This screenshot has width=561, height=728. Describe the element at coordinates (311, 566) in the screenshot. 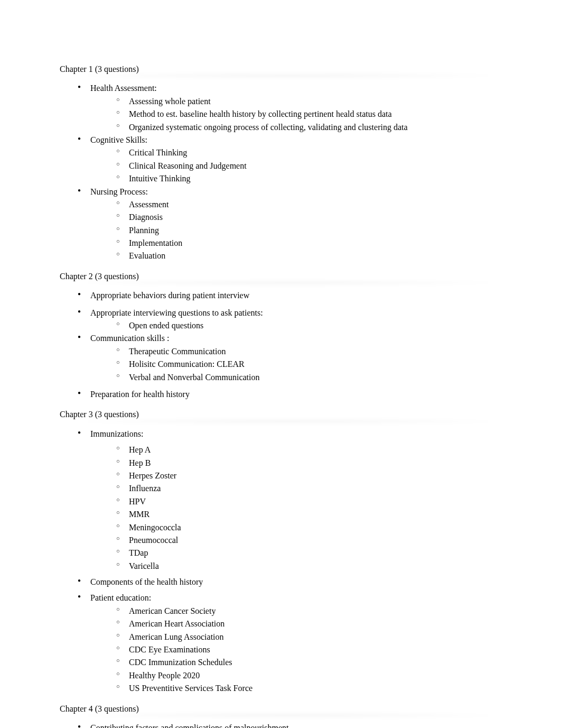

I see `list-item: Varicella` at that location.